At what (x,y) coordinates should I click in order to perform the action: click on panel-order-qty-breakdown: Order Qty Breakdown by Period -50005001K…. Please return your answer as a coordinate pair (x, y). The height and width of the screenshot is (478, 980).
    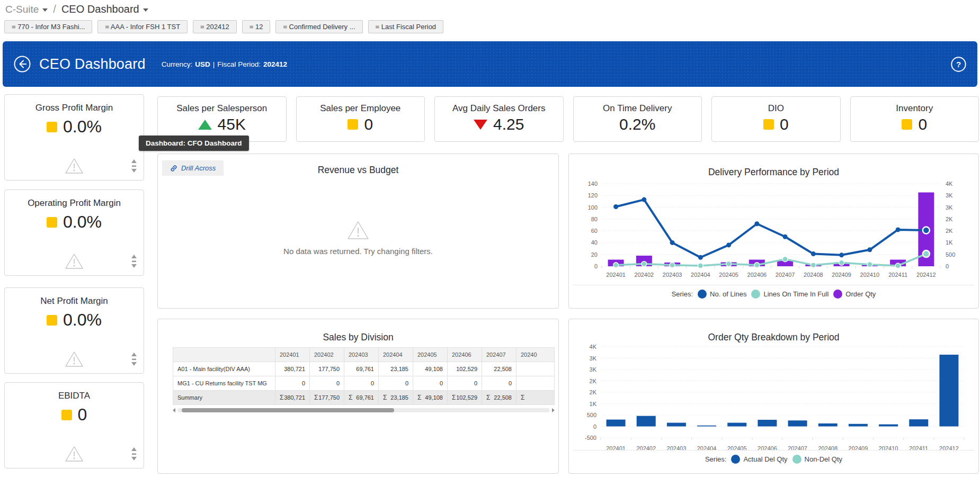
    Looking at the image, I should click on (773, 396).